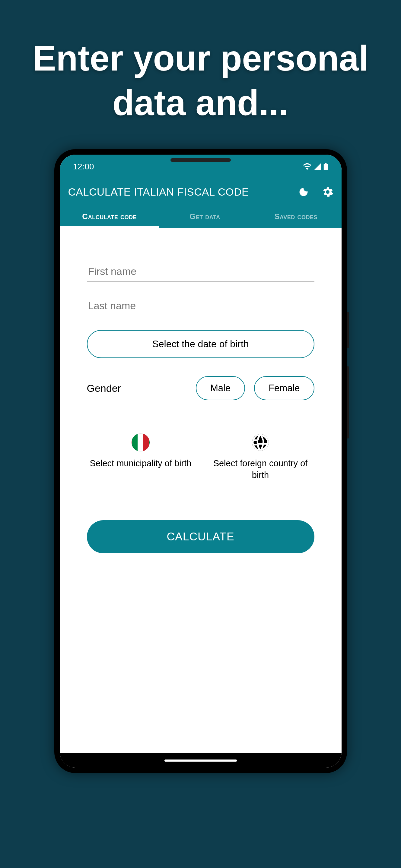 This screenshot has height=868, width=401. What do you see at coordinates (260, 442) in the screenshot?
I see `globe-icon` at bounding box center [260, 442].